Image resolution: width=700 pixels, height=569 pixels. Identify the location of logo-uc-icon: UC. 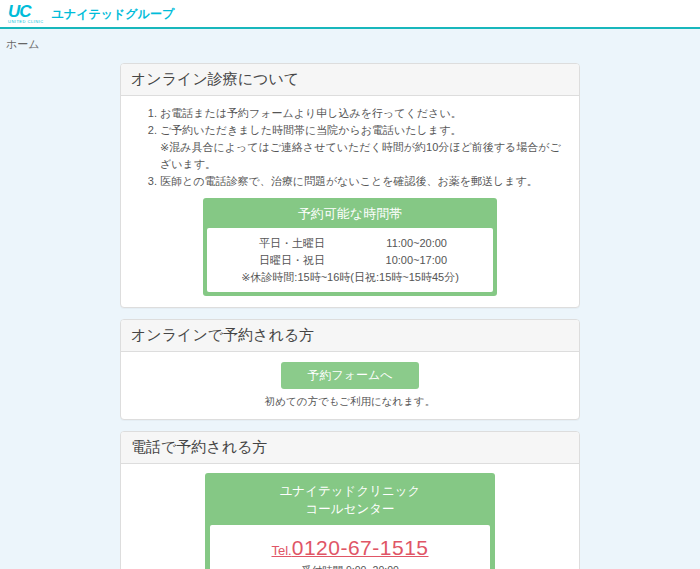
(26, 12).